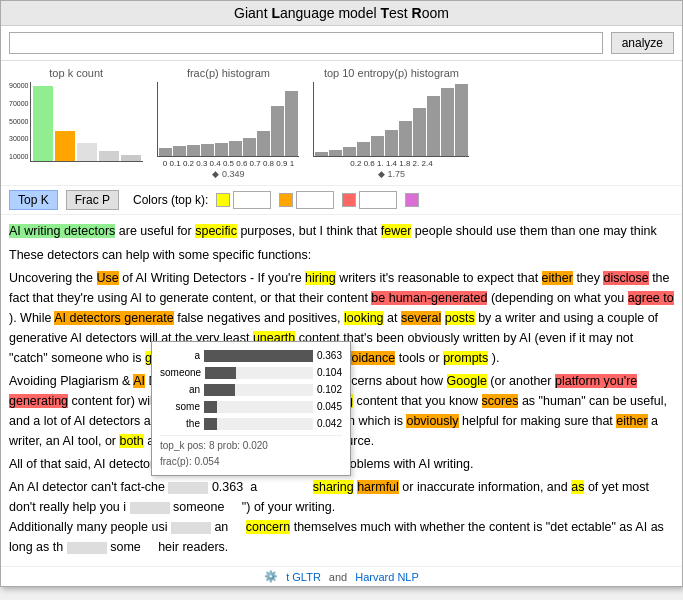 The width and height of the screenshot is (683, 600). I want to click on paragraph4: An AI detector can't fact-che 0.363 a sh…, so click(342, 517).